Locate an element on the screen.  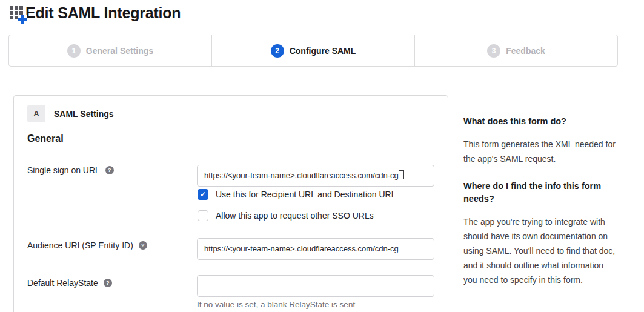
step-number-badge: 3 is located at coordinates (494, 51).